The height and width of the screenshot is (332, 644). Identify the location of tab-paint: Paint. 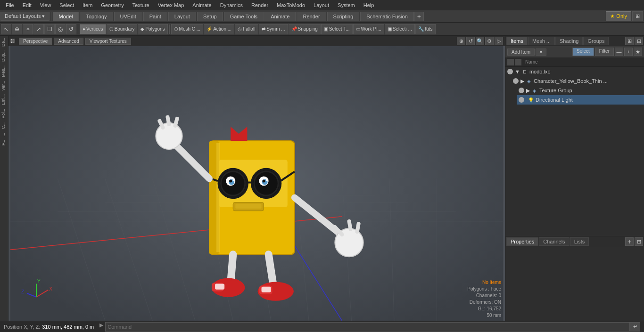
(156, 16).